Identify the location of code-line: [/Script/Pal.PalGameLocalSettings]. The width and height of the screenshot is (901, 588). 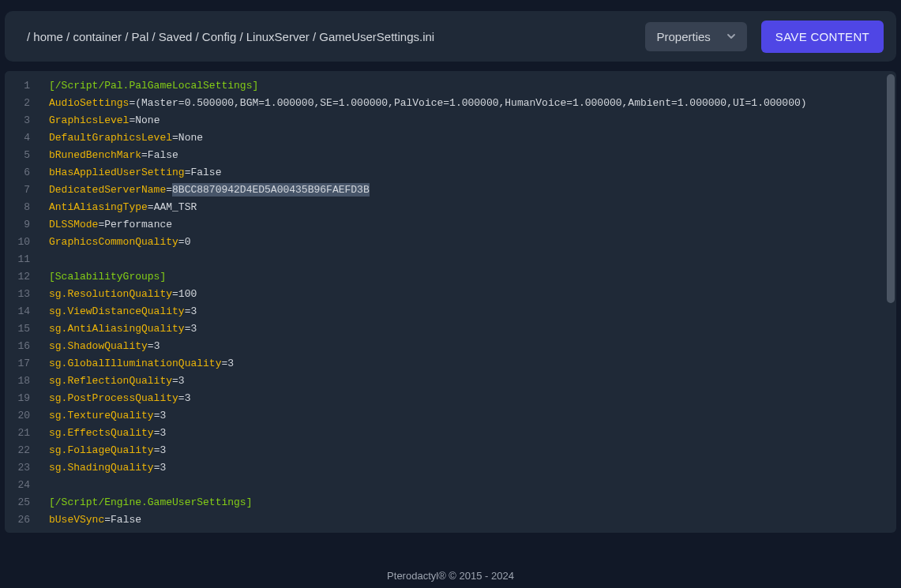
(469, 86).